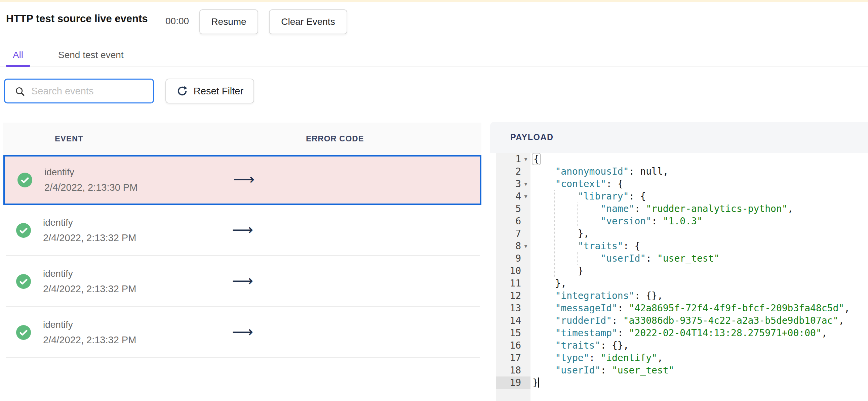  What do you see at coordinates (682, 159) in the screenshot?
I see `code-line: 1▾{` at bounding box center [682, 159].